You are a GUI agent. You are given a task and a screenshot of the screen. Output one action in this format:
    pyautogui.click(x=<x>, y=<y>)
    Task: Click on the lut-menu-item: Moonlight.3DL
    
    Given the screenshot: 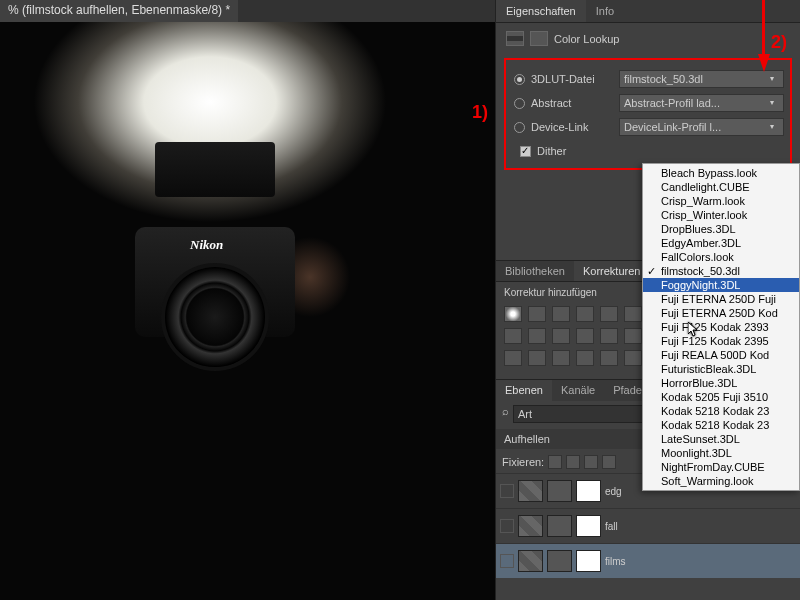 What is the action you would take?
    pyautogui.click(x=721, y=453)
    